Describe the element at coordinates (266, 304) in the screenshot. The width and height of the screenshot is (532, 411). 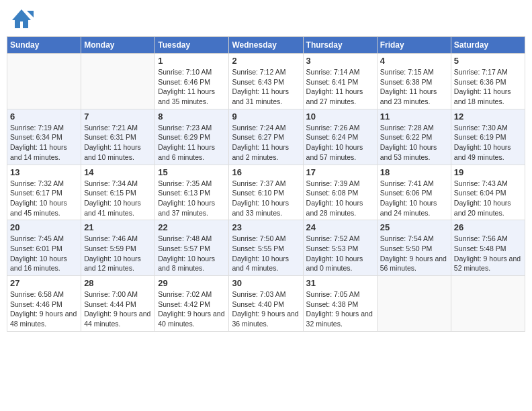
I see `calendar-week-row: 27Sunrise: 6:58 AMSunset: 4:46 PMDayligh…` at that location.